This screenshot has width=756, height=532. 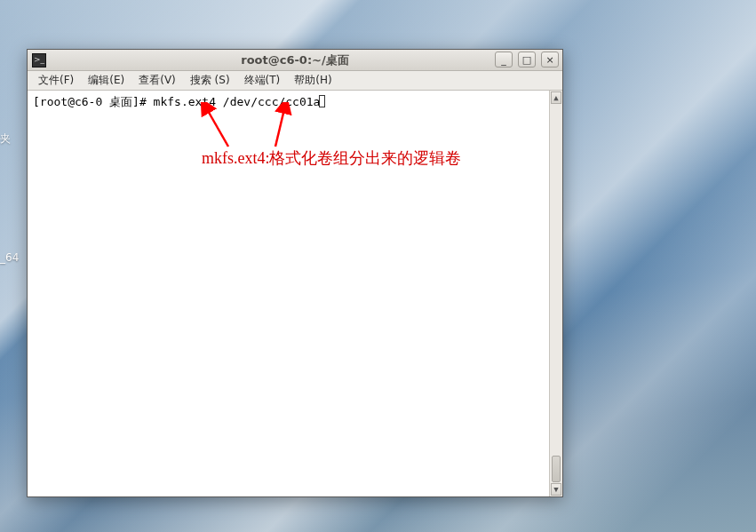 I want to click on maximize-button: □, so click(x=527, y=60).